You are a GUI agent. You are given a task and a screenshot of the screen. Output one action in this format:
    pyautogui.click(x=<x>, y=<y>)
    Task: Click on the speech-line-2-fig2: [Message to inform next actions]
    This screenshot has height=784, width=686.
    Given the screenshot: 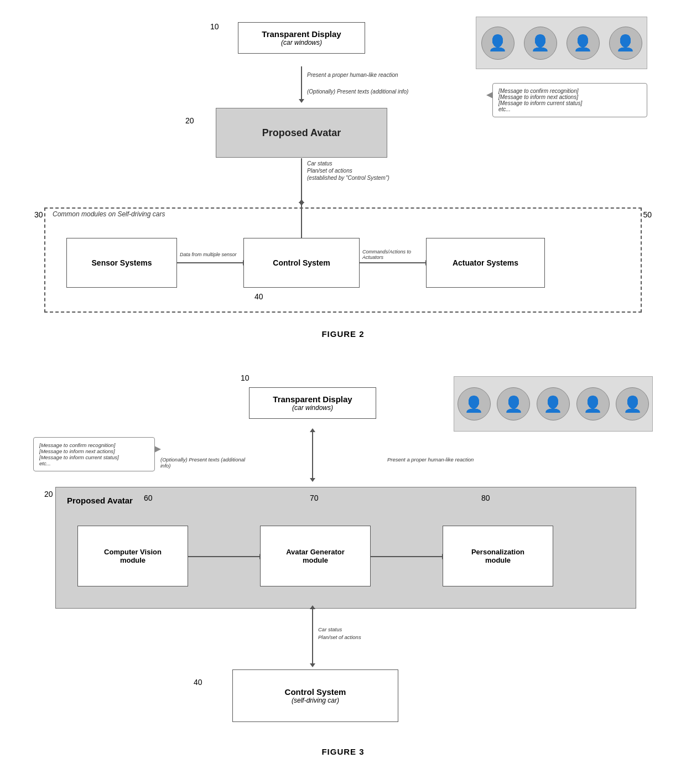 What is the action you would take?
    pyautogui.click(x=570, y=97)
    